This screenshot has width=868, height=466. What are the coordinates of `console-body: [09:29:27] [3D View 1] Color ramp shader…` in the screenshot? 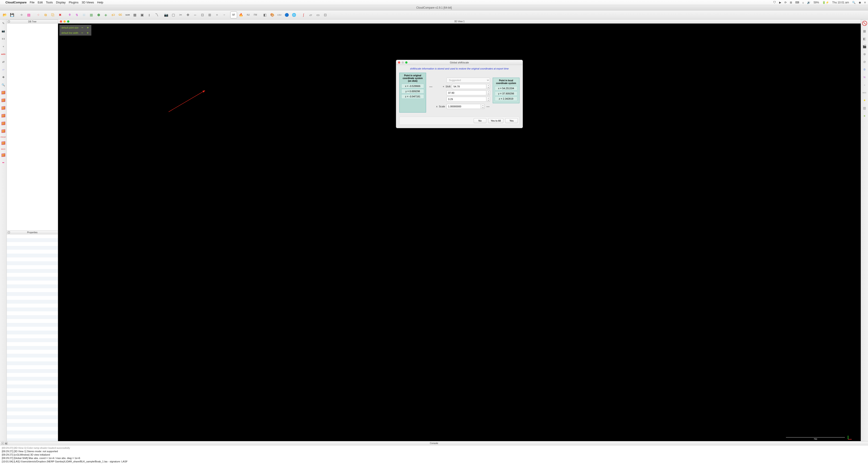 It's located at (434, 456).